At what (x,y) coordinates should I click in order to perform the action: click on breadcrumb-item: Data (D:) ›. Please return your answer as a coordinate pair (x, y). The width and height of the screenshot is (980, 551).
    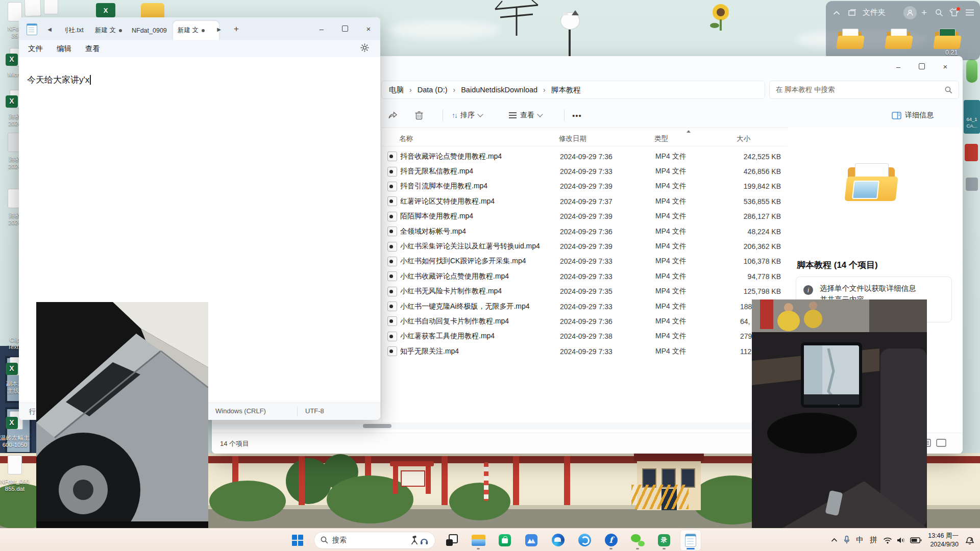
    Looking at the image, I should click on (439, 90).